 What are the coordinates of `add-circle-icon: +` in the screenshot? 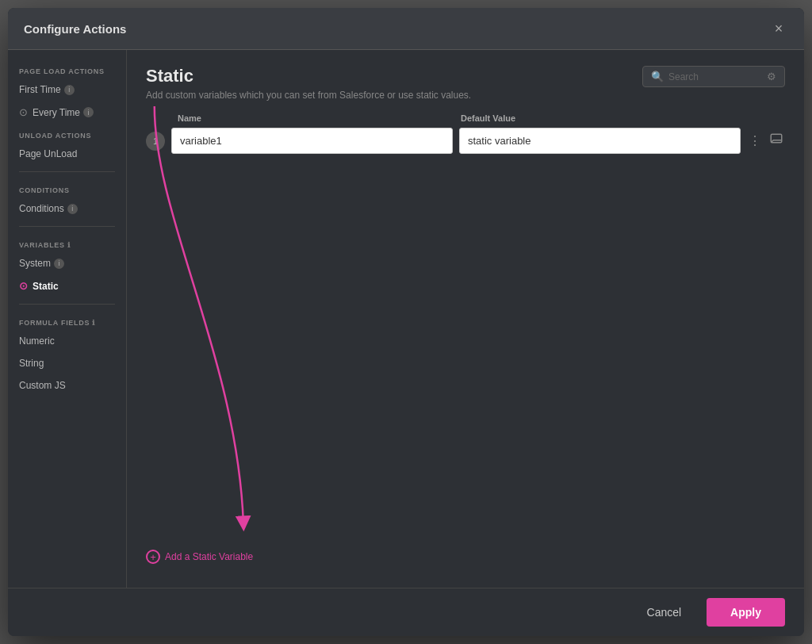 It's located at (153, 557).